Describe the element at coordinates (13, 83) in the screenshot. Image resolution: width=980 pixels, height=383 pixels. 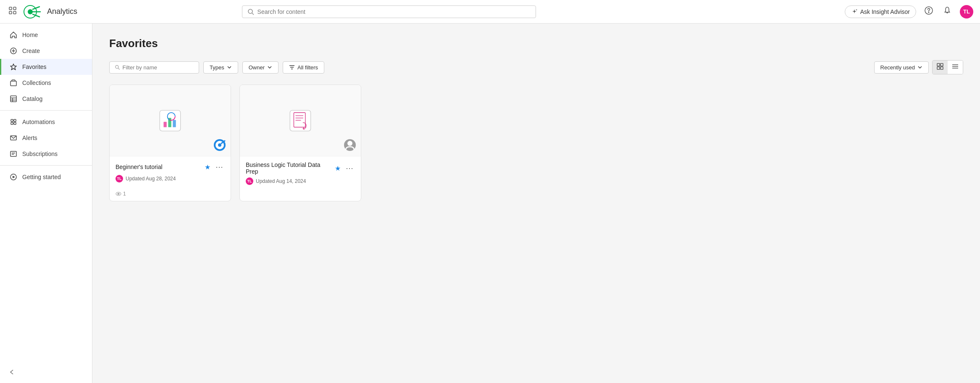
I see `collections-icon` at that location.